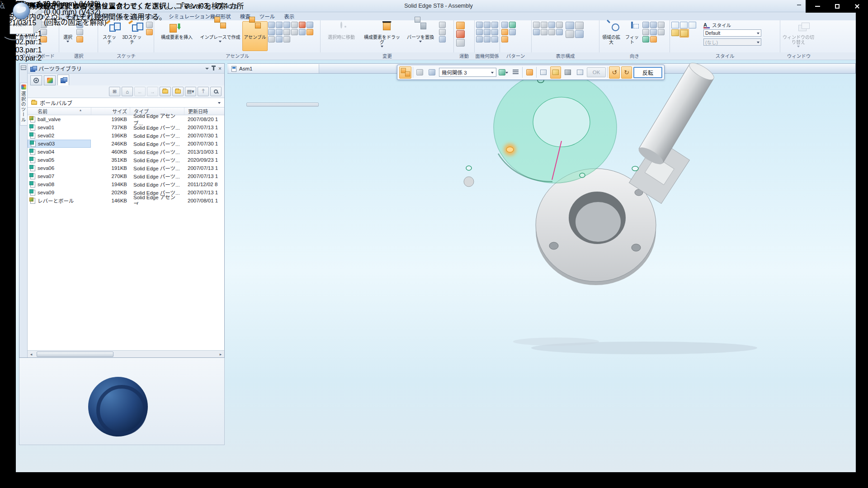 This screenshot has height=488, width=868. What do you see at coordinates (310, 25) in the screenshot?
I see `connect-icon` at bounding box center [310, 25].